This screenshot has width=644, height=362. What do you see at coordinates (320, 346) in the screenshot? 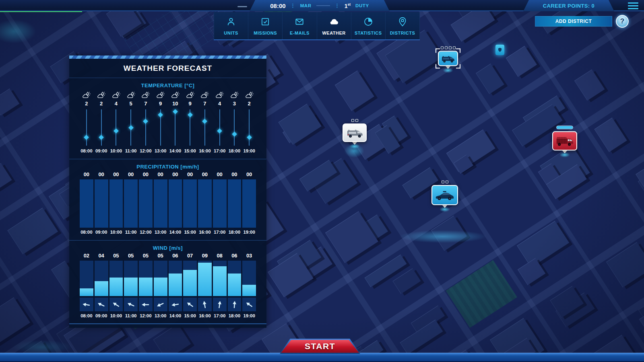
I see `start-button: START` at bounding box center [320, 346].